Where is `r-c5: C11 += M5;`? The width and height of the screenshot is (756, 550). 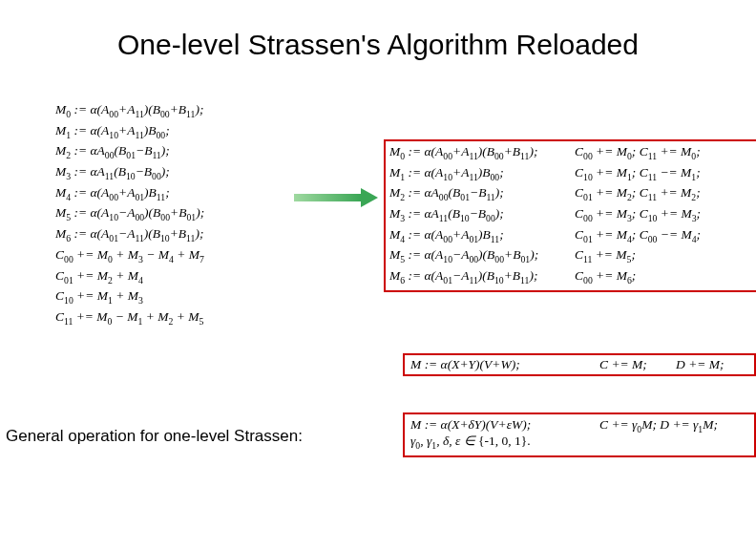
r-c5: C11 += M5; is located at coordinates (664, 257).